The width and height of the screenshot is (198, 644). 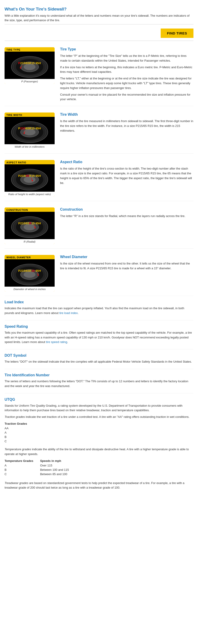 I want to click on utqg-traction-intro: Traction grades indicate the wet tractio…, so click(x=99, y=417).